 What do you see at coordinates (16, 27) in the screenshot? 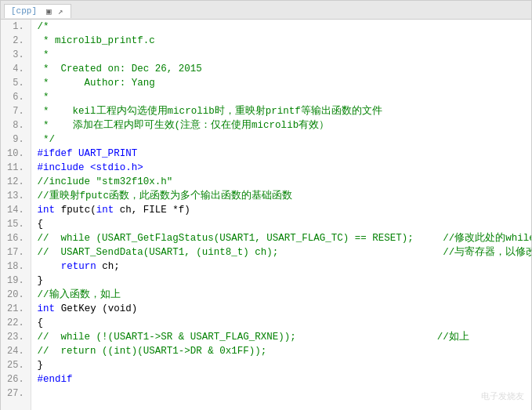
I see `line-number: 1.` at bounding box center [16, 27].